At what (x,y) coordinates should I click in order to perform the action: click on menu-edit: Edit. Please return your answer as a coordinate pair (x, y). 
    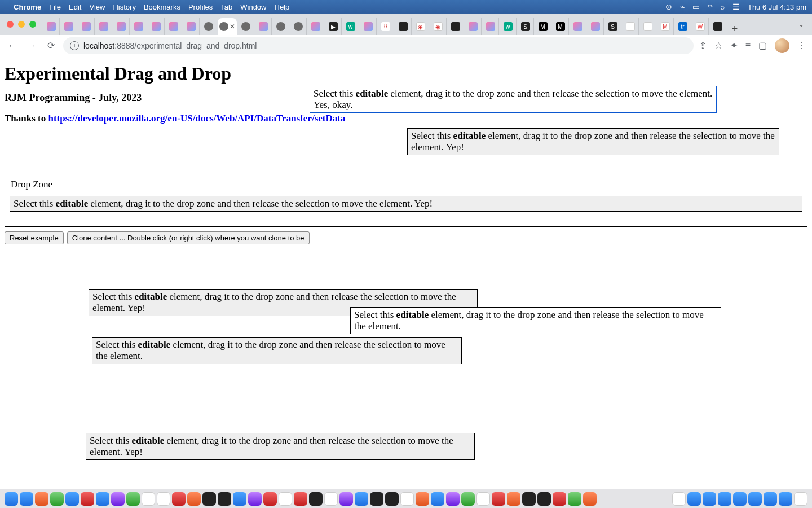
    Looking at the image, I should click on (75, 7).